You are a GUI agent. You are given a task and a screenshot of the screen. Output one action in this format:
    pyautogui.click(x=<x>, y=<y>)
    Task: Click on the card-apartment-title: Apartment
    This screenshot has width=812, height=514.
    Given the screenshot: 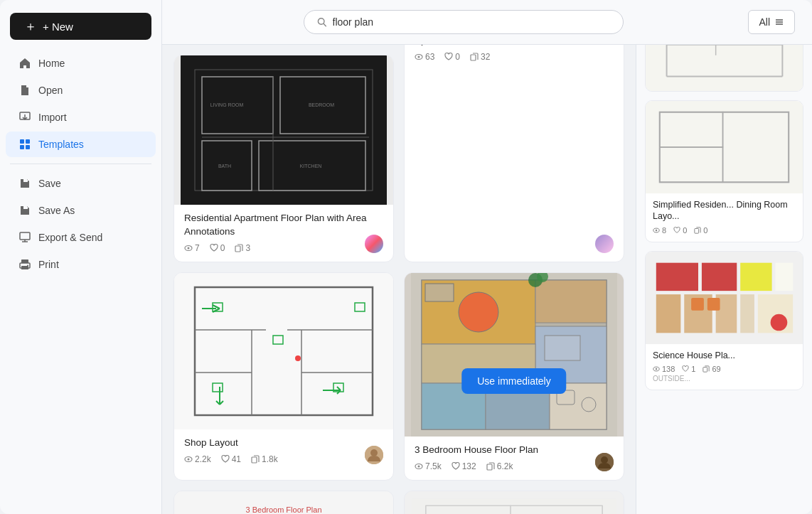 What is the action you would take?
    pyautogui.click(x=514, y=46)
    